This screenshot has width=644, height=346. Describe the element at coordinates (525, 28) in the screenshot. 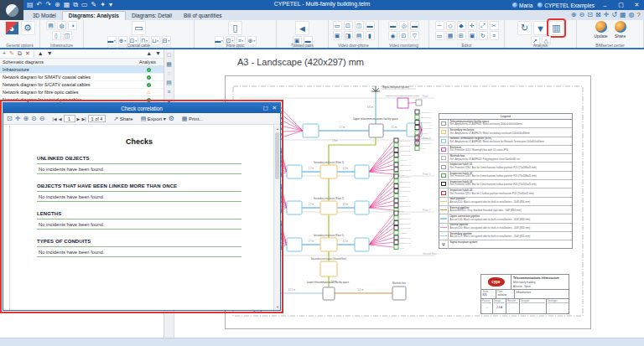

I see `update-results-icon: ↻` at that location.